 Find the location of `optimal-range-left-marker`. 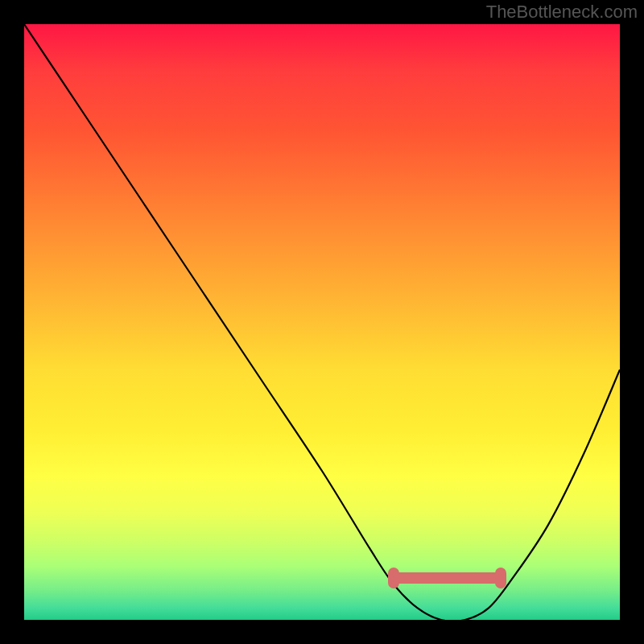

optimal-range-left-marker is located at coordinates (394, 578).